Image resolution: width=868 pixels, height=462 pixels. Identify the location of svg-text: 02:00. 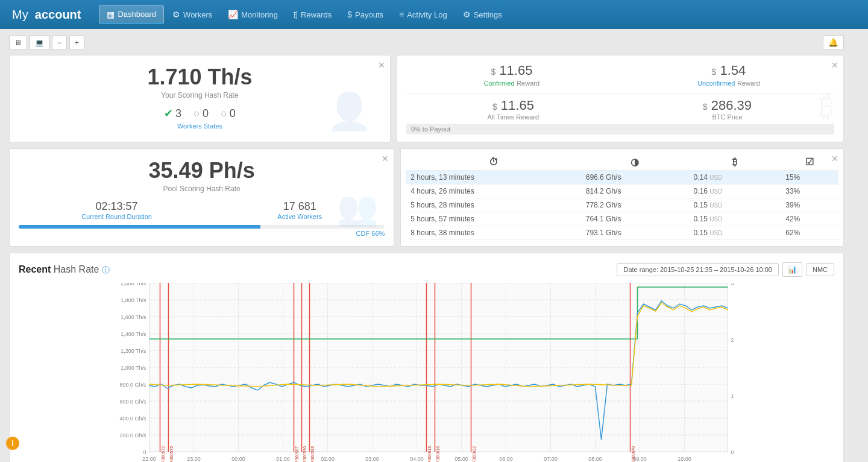
(328, 459).